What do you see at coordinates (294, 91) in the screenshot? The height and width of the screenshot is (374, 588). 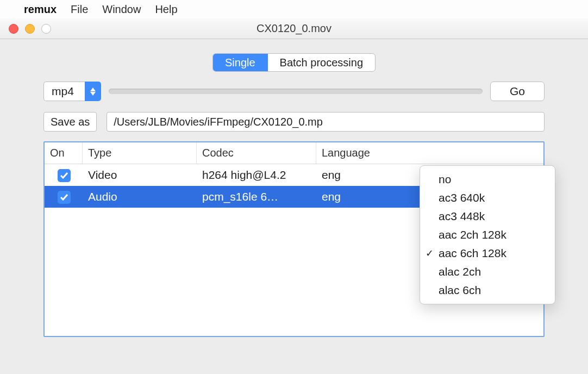 I see `toolbar-row: mp4 Go` at bounding box center [294, 91].